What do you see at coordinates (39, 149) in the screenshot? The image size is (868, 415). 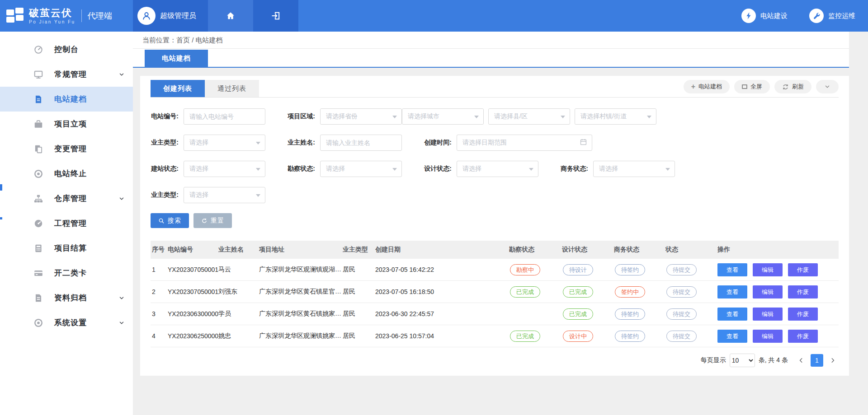 I see `copy-icon` at bounding box center [39, 149].